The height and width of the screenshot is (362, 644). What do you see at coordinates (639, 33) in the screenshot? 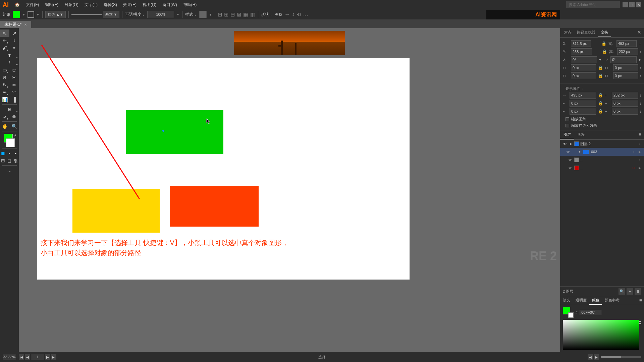
I see `panel-close-btn: ✕` at bounding box center [639, 33].